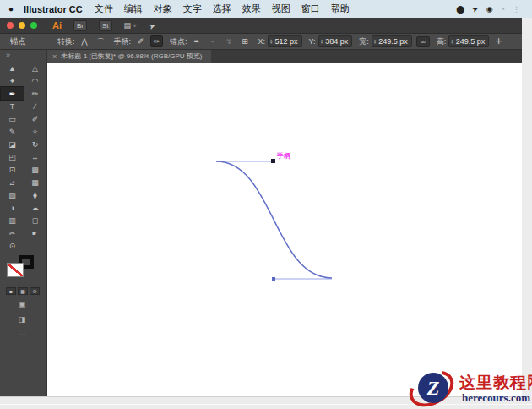 The width and height of the screenshot is (532, 409). What do you see at coordinates (22, 304) in the screenshot?
I see `draw-mode-button: ▣` at bounding box center [22, 304].